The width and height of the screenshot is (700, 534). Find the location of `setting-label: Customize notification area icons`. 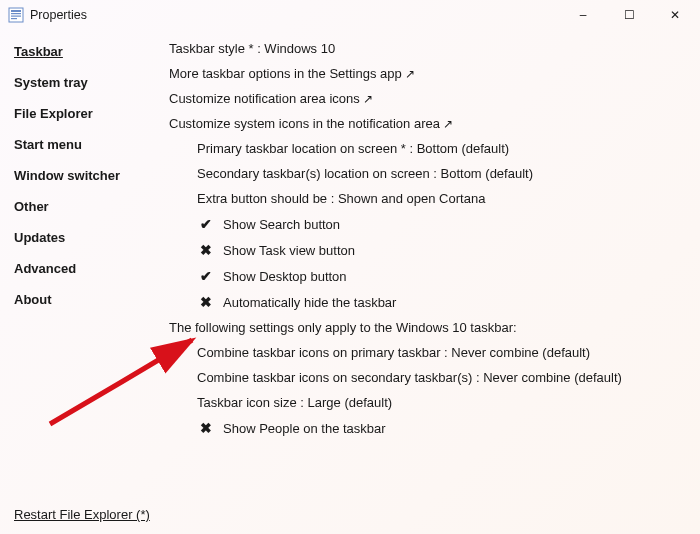

setting-label: Customize notification area icons is located at coordinates (264, 98).